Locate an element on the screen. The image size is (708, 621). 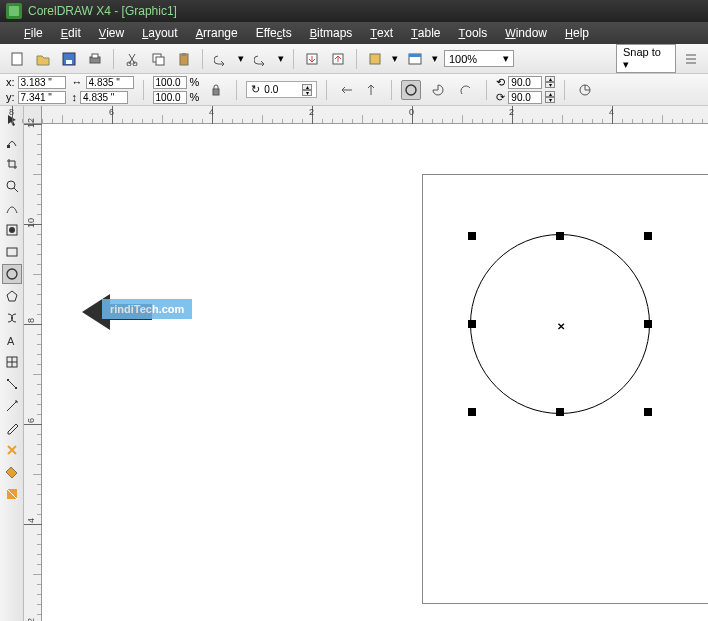
menu-table: Table is located at coordinates (426, 33).